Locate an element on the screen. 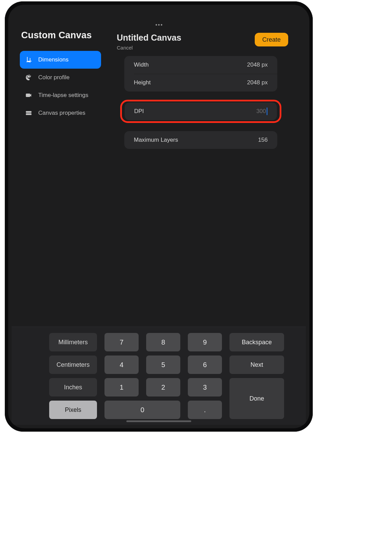 The width and height of the screenshot is (392, 543). properties-icon is located at coordinates (29, 113).